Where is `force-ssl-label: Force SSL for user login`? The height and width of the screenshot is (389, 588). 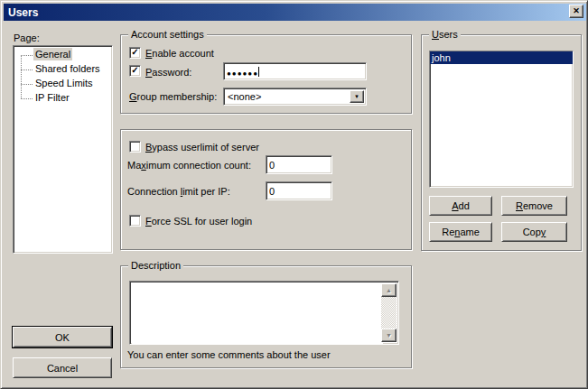
force-ssl-label: Force SSL for user login is located at coordinates (199, 222).